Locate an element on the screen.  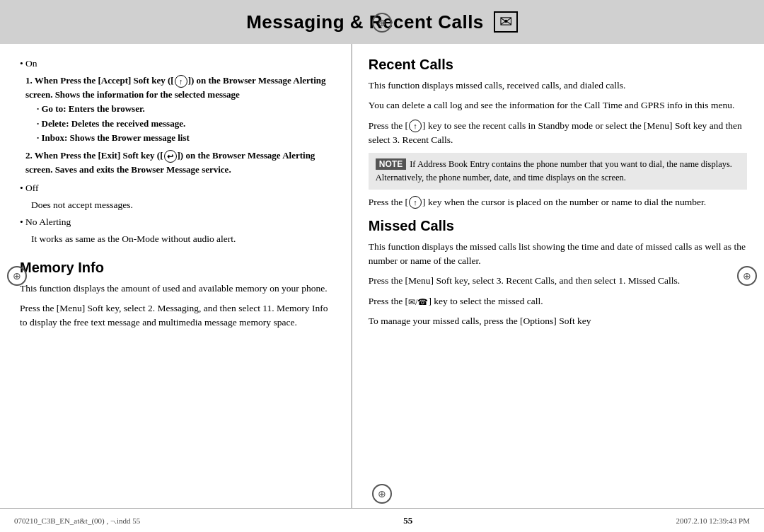
missed-calls-p1: This function displays the missed calls … is located at coordinates (557, 255).